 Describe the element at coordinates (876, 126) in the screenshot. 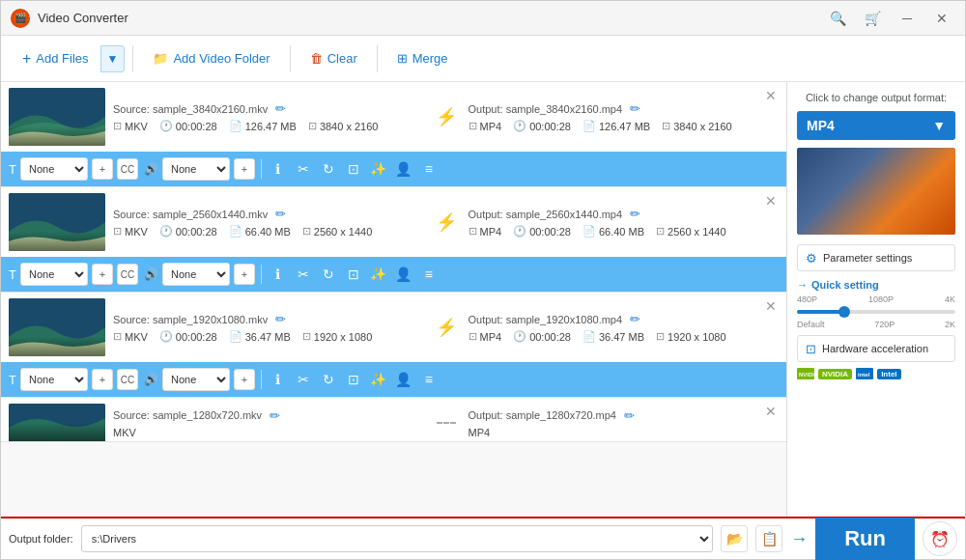

I see `format-dropdown: MP4 ▼` at that location.